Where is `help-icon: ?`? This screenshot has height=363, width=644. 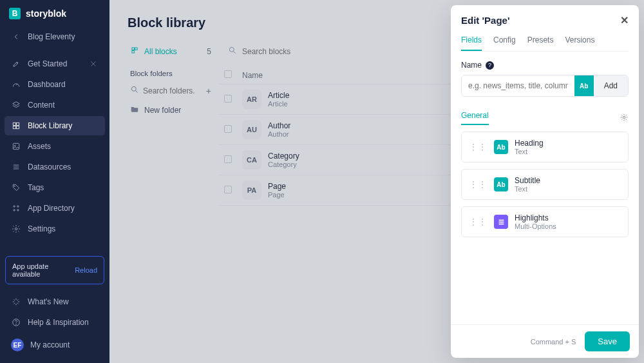 help-icon: ? is located at coordinates (489, 66).